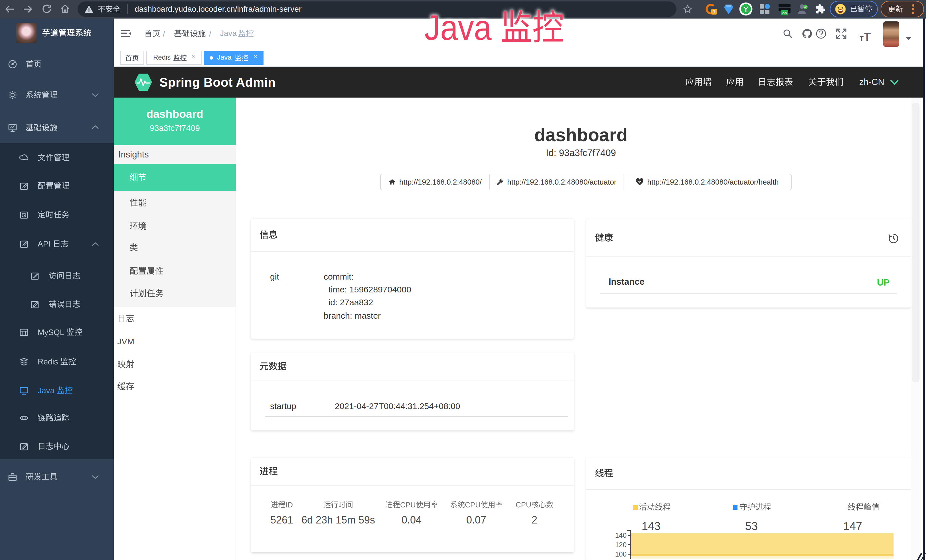  What do you see at coordinates (785, 13) in the screenshot?
I see `svg-text: on` at bounding box center [785, 13].